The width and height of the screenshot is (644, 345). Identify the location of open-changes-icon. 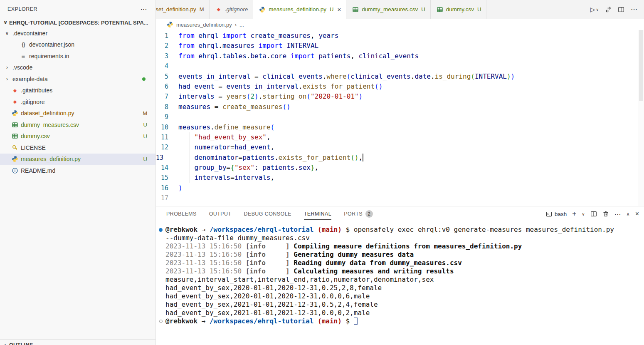
(608, 10).